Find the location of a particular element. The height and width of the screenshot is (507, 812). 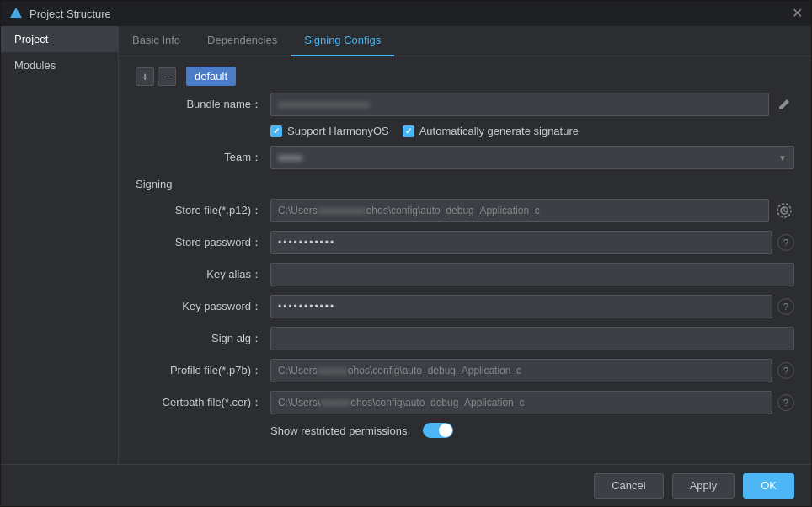

signing-section: Signing is located at coordinates (465, 184).